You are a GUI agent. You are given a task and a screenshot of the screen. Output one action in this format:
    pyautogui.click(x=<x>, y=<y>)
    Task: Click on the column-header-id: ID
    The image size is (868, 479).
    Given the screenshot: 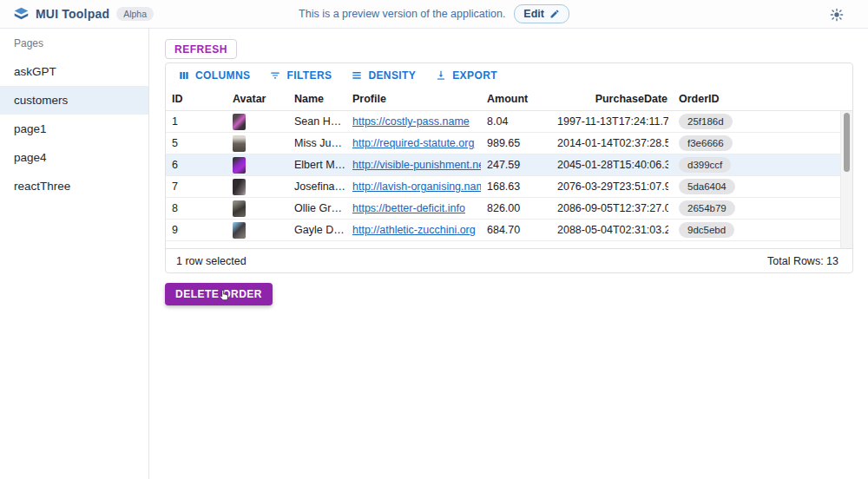 What is the action you would take?
    pyautogui.click(x=196, y=99)
    